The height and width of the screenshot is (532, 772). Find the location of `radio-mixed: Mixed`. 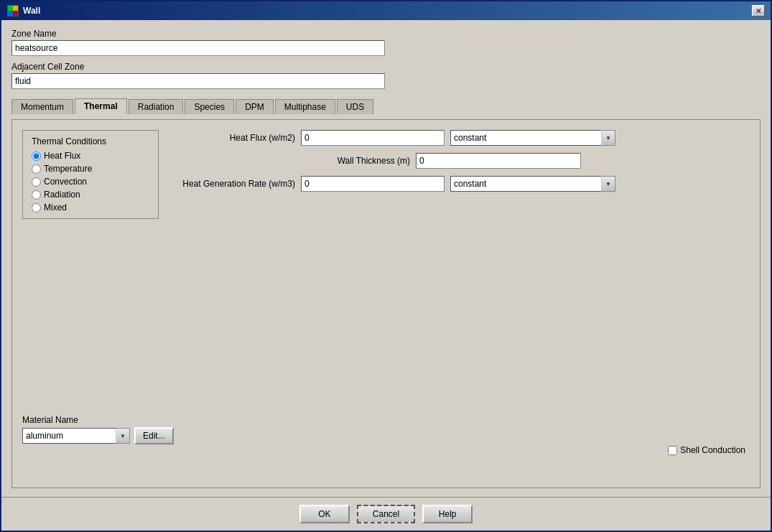

radio-mixed: Mixed is located at coordinates (90, 207).